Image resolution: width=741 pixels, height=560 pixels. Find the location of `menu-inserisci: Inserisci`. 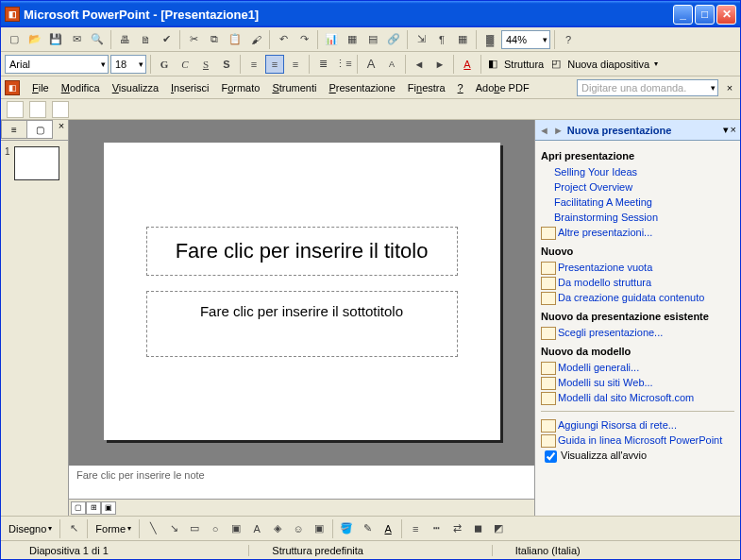

menu-inserisci: Inserisci is located at coordinates (190, 88).